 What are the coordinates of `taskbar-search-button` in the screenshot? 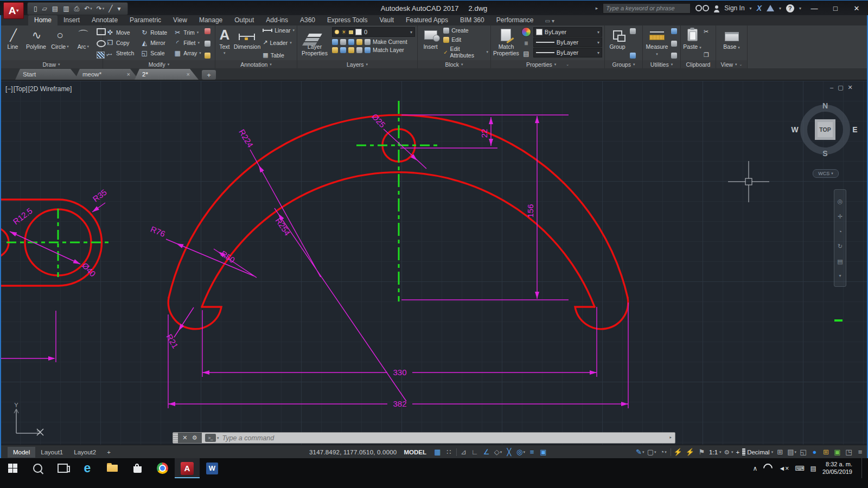 It's located at (37, 468).